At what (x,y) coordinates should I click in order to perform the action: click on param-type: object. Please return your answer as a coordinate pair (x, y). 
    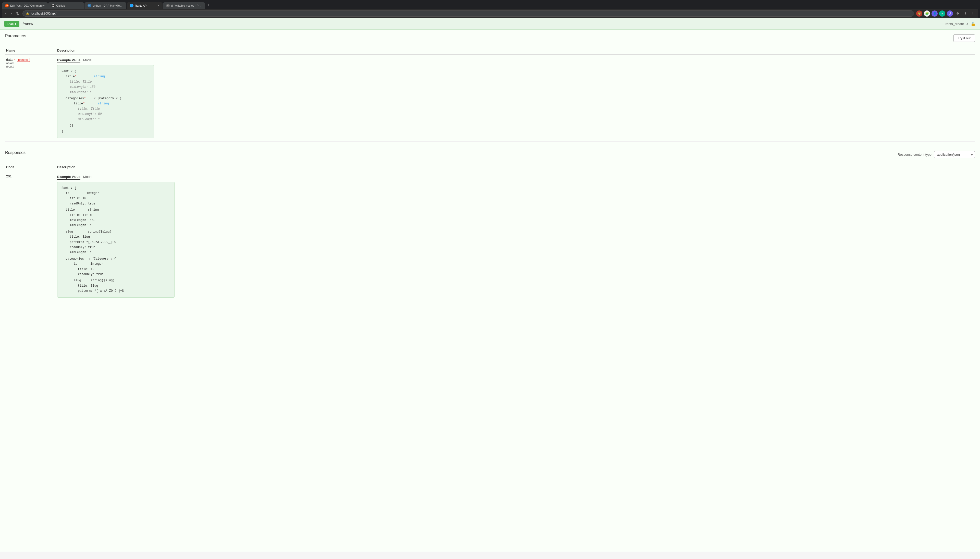
    Looking at the image, I should click on (31, 63).